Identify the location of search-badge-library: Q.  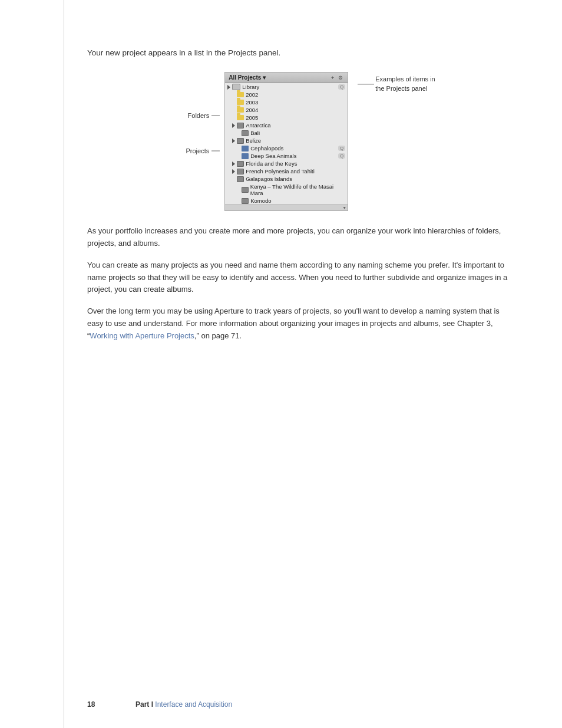
(342, 87).